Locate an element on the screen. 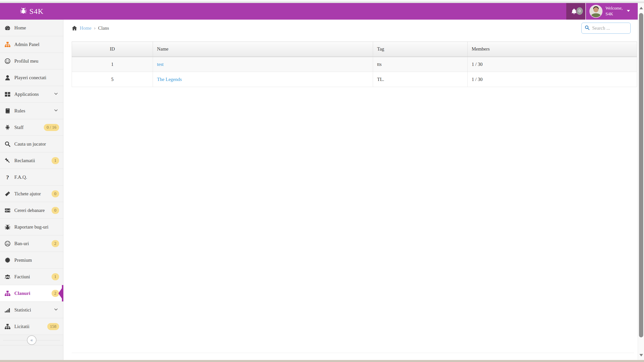 The width and height of the screenshot is (644, 362). sidebar-item-label: Playeri conectati is located at coordinates (30, 78).